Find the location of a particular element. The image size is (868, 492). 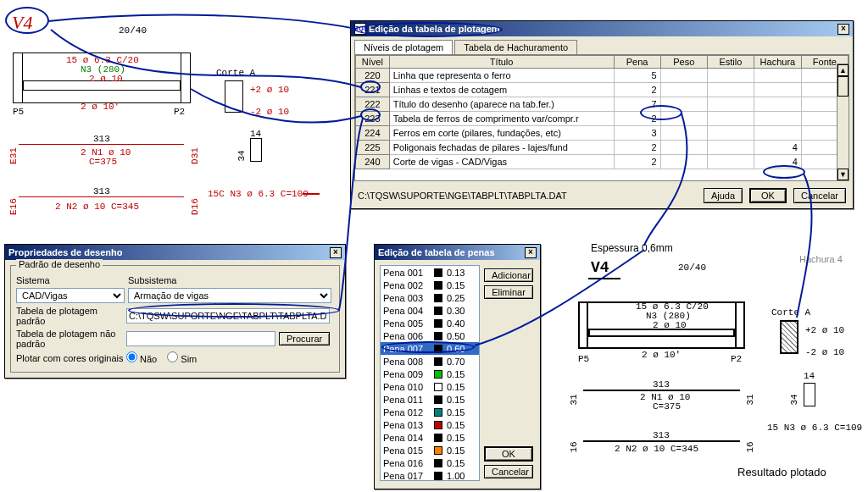

prop-titlebar: Propriedades de desenho × is located at coordinates (175, 252).